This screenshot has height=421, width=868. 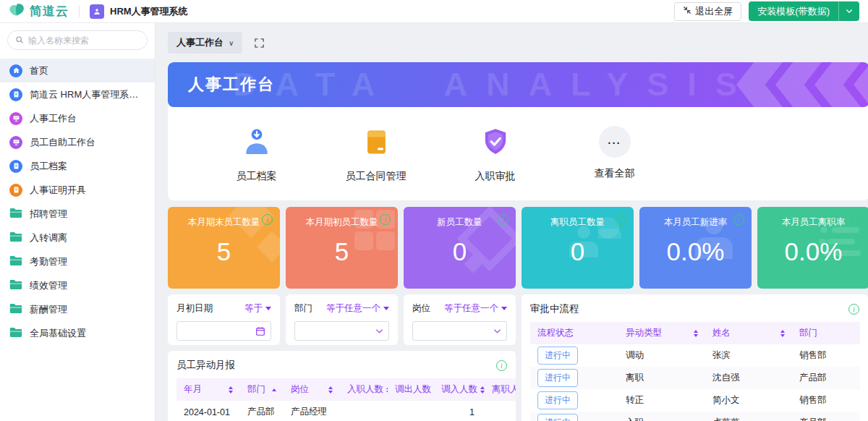 What do you see at coordinates (208, 389) in the screenshot?
I see `column-header-年月: 年月` at bounding box center [208, 389].